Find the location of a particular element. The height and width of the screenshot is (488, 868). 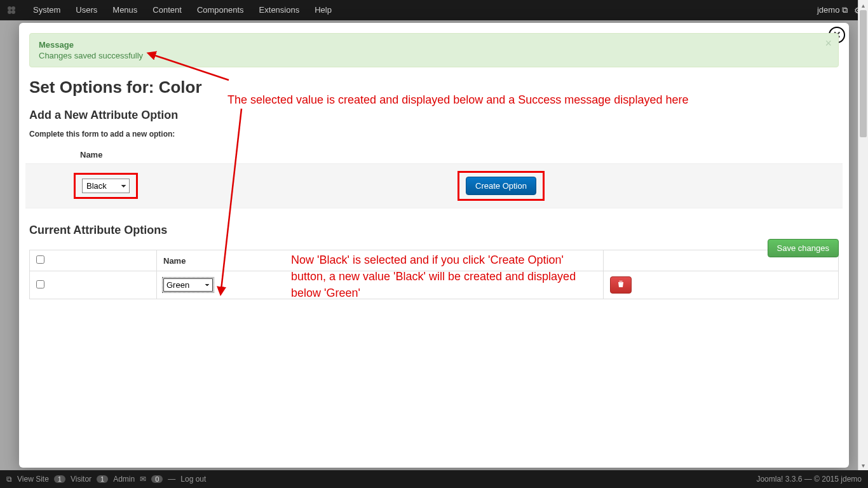

save-changes-button: Save changes is located at coordinates (803, 248).